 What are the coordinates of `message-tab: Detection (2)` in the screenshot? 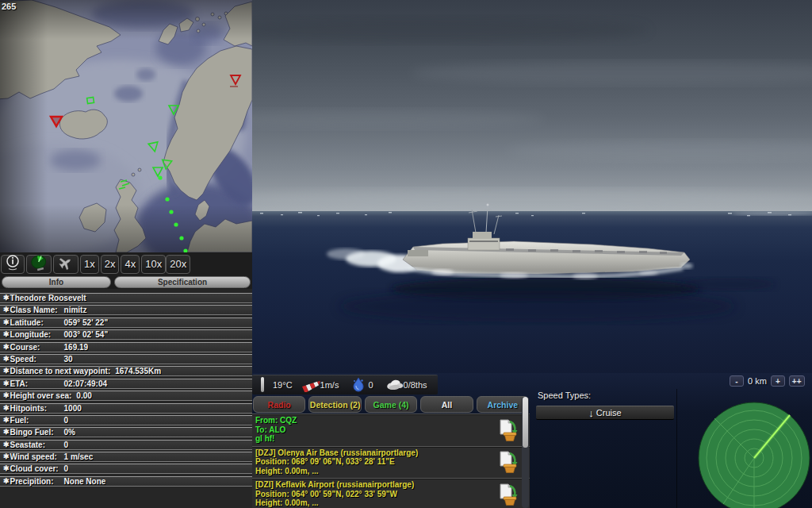 It's located at (335, 405).